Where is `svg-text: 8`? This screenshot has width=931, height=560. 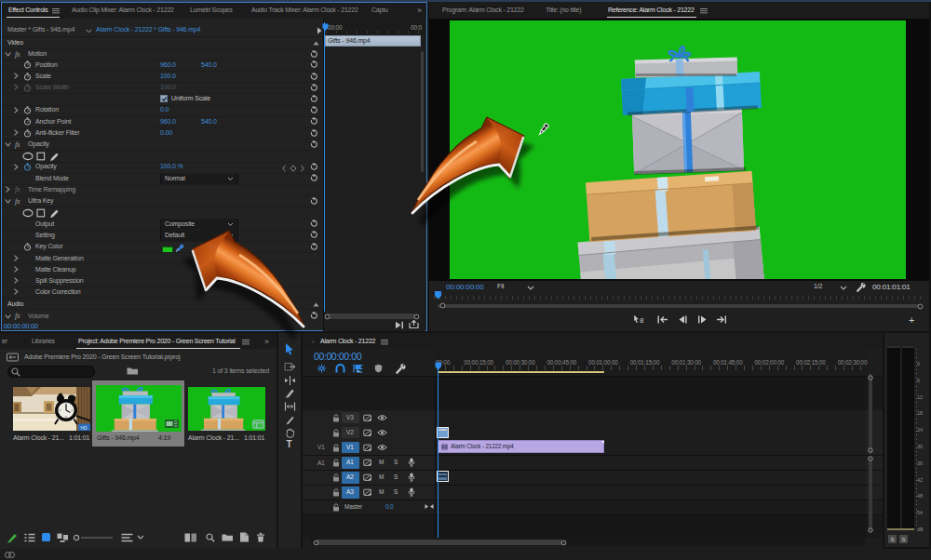
svg-text: 8 is located at coordinates (642, 320).